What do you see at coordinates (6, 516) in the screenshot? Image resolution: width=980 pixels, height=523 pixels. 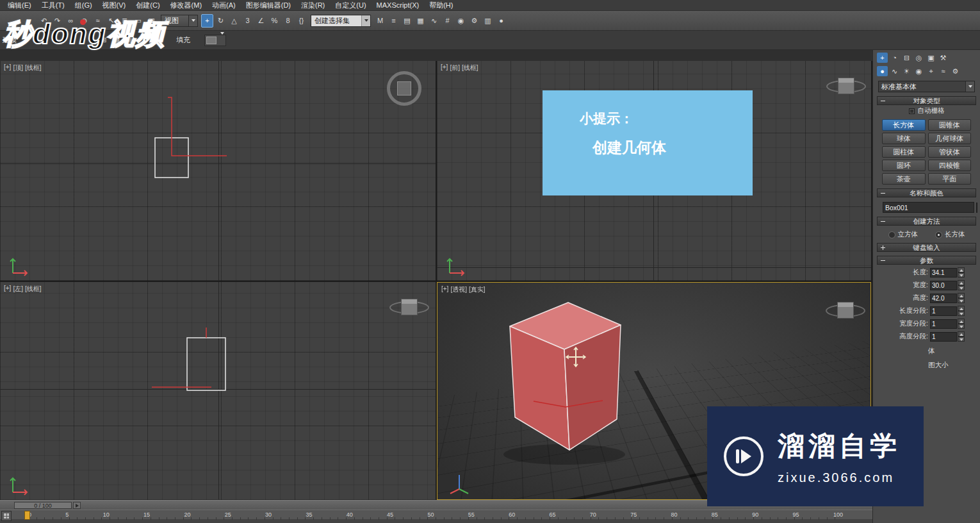 I see `grid-toggle-icon` at bounding box center [6, 516].